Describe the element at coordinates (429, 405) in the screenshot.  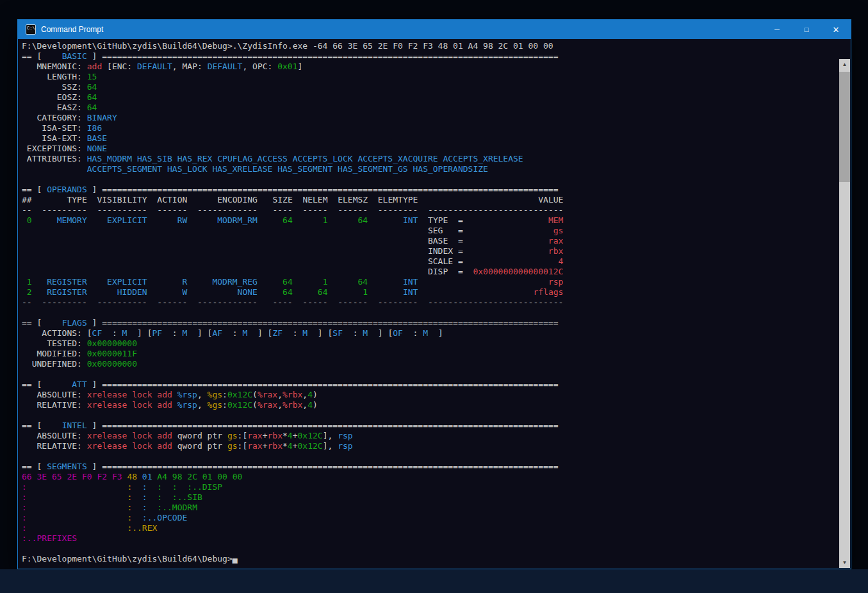
I see `console-line: RELATIVE: xrelease lock add %rsp, %gs:0x…` at that location.